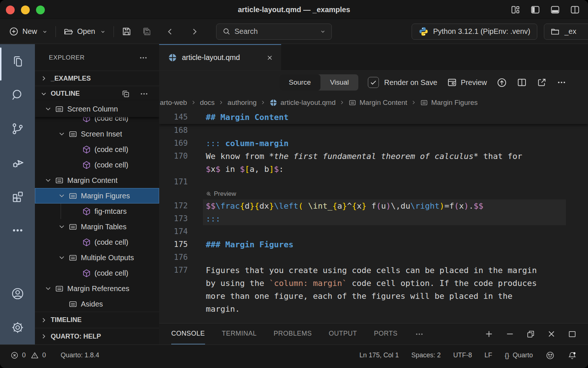 The width and height of the screenshot is (588, 368). What do you see at coordinates (373, 309) in the screenshot?
I see `code-line-wrap: margin.` at bounding box center [373, 309].